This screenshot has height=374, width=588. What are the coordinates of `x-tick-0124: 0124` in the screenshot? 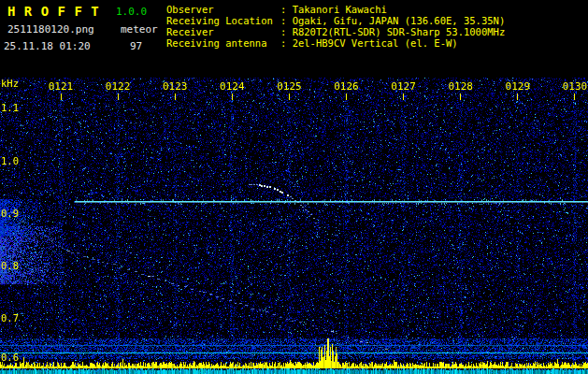 It's located at (232, 86).